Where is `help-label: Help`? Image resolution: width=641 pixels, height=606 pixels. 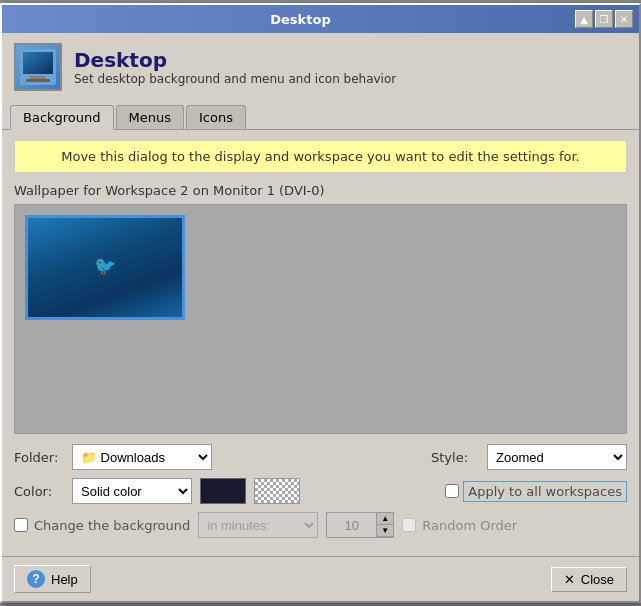 help-label: Help is located at coordinates (64, 580).